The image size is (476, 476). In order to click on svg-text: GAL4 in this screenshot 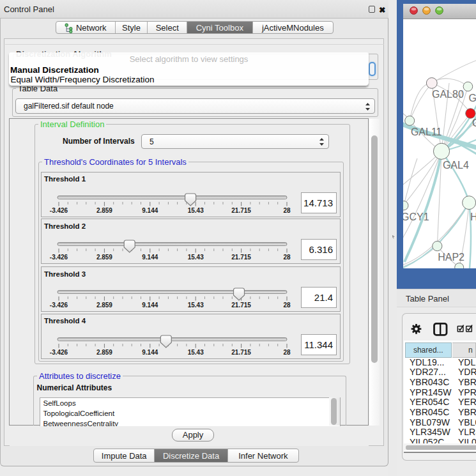, I will do `click(456, 165)`.